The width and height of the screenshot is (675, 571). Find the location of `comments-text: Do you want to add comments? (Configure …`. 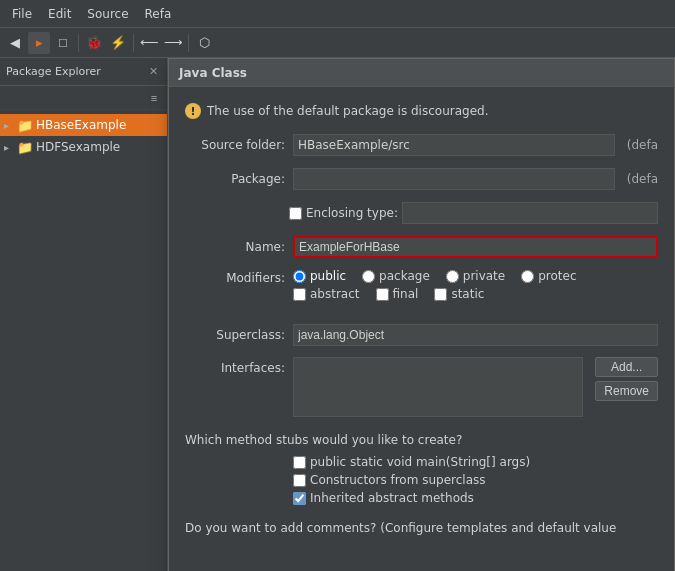

comments-text: Do you want to add comments? (Configure … is located at coordinates (422, 528).